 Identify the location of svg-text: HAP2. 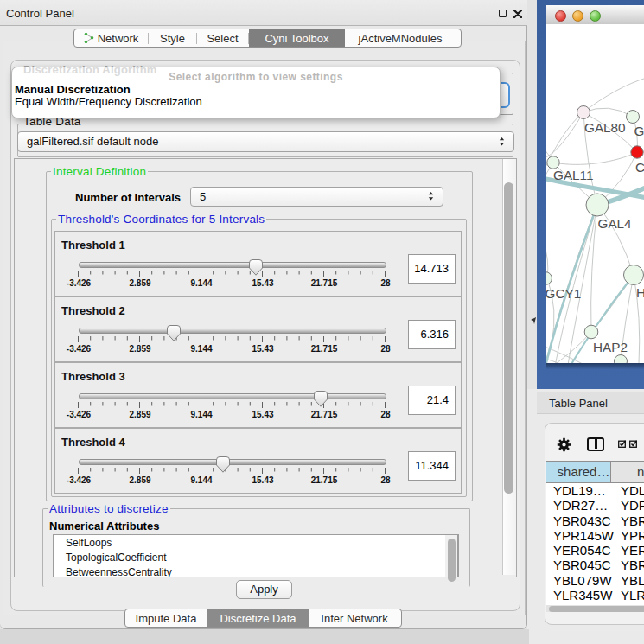
(610, 348).